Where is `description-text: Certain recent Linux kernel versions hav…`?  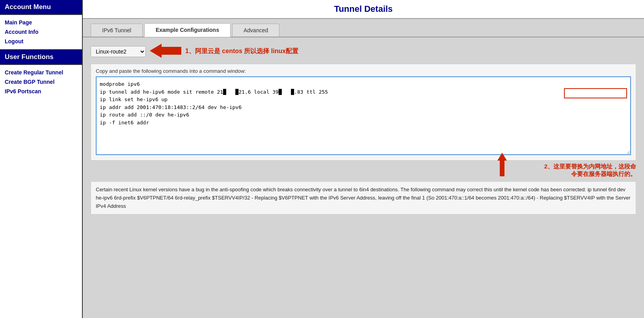 description-text: Certain recent Linux kernel versions hav… is located at coordinates (363, 198).